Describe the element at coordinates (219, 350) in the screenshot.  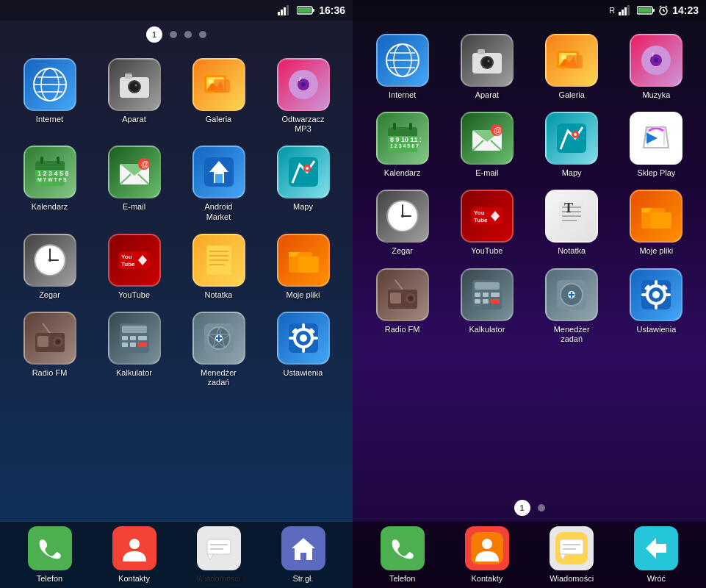
I see `app-tasks-left: Menedżer zadań` at that location.